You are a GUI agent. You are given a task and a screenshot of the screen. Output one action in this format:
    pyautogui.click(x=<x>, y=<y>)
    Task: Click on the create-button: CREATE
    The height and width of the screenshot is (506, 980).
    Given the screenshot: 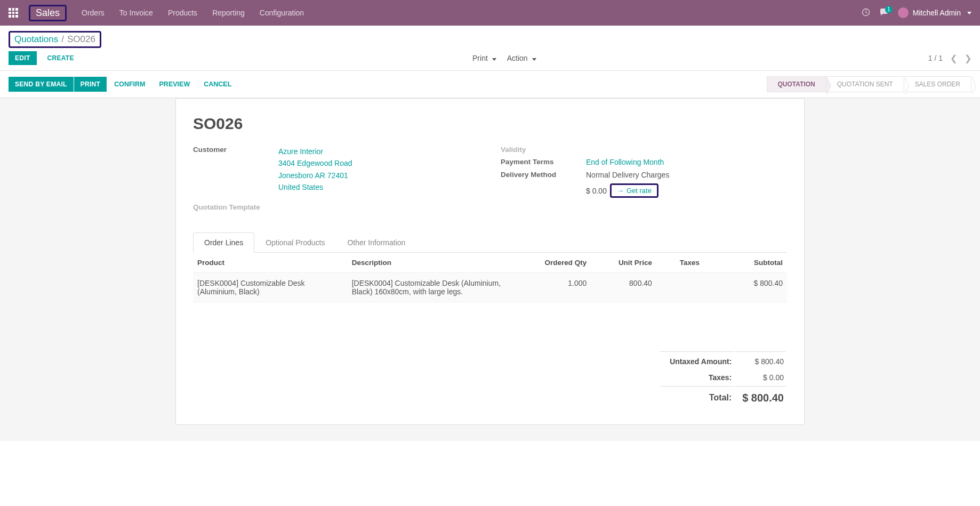 What is the action you would take?
    pyautogui.click(x=61, y=58)
    